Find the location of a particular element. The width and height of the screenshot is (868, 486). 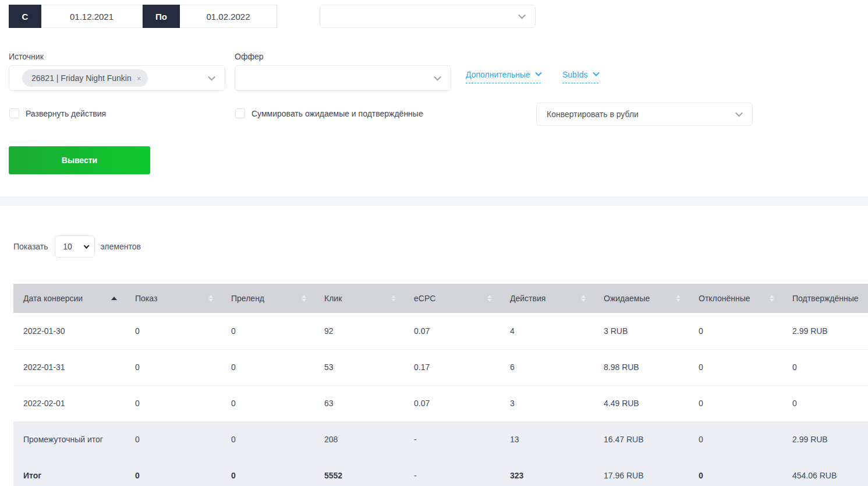

cell-ecpc: 0.07 is located at coordinates (452, 331).